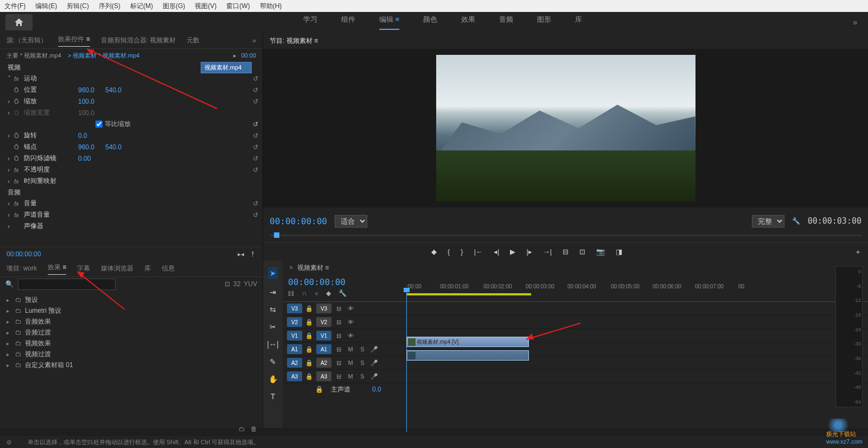 This screenshot has height=448, width=868. Describe the element at coordinates (329, 293) in the screenshot. I see `marker-icon: ◆` at that location.